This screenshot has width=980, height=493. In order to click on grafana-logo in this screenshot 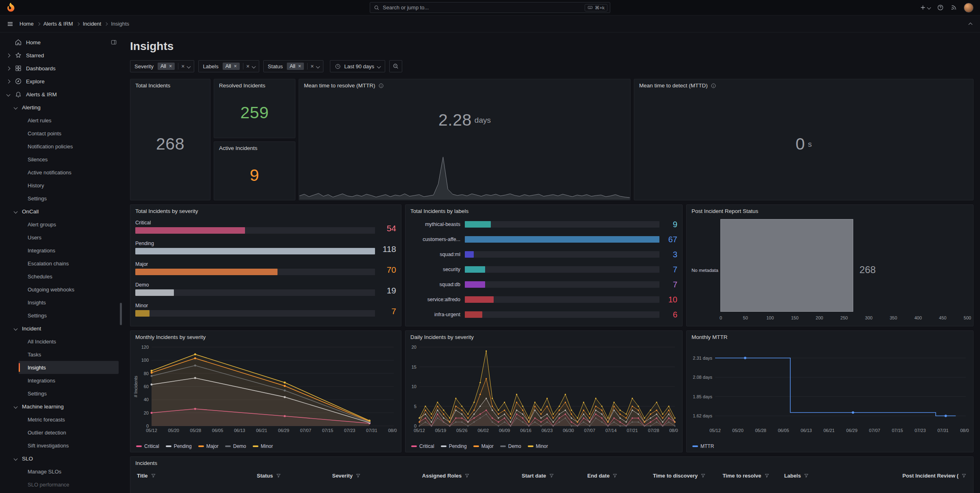, I will do `click(11, 7)`.